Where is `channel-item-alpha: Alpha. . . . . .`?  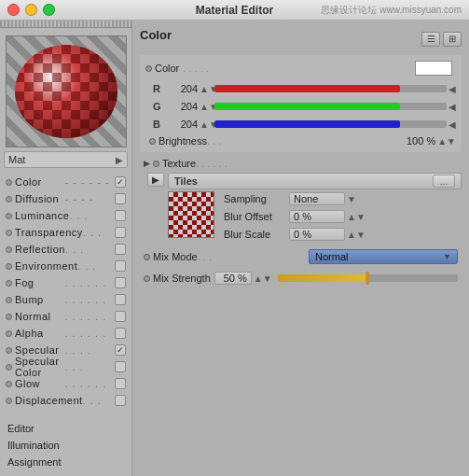
channel-item-alpha: Alpha. . . . . . is located at coordinates (65, 333).